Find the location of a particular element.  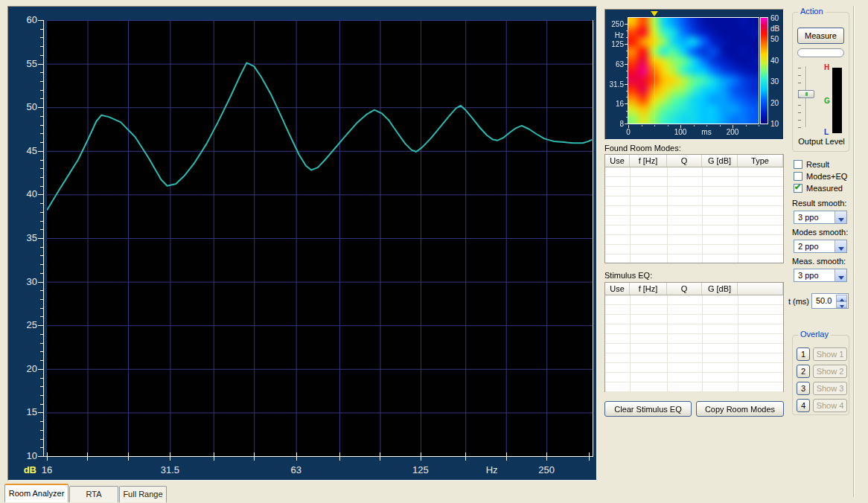

spin-down-button is located at coordinates (841, 305).